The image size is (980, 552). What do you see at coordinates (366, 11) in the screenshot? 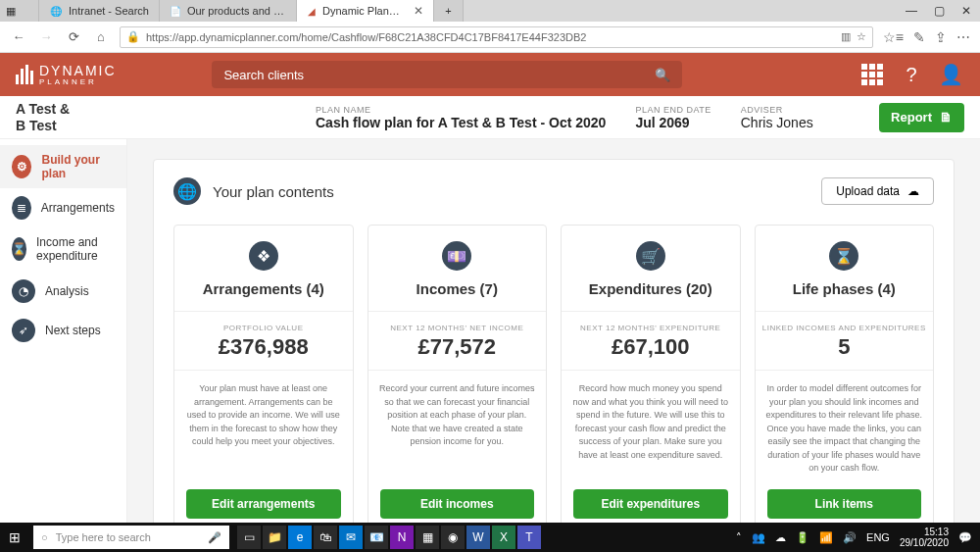
I see `browser-tab-2: ◢ Dynamic Planner - Plan ✕` at bounding box center [366, 11].